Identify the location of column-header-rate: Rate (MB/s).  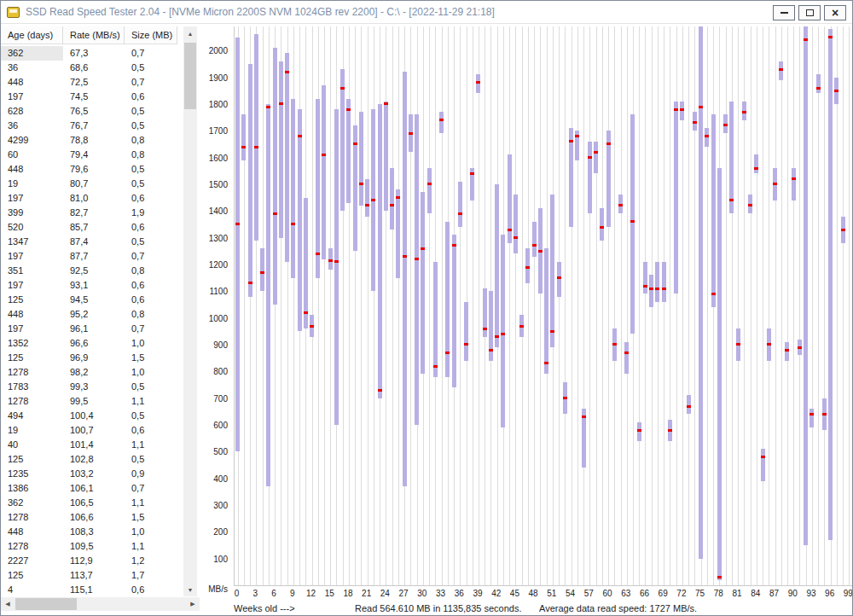
(94, 36).